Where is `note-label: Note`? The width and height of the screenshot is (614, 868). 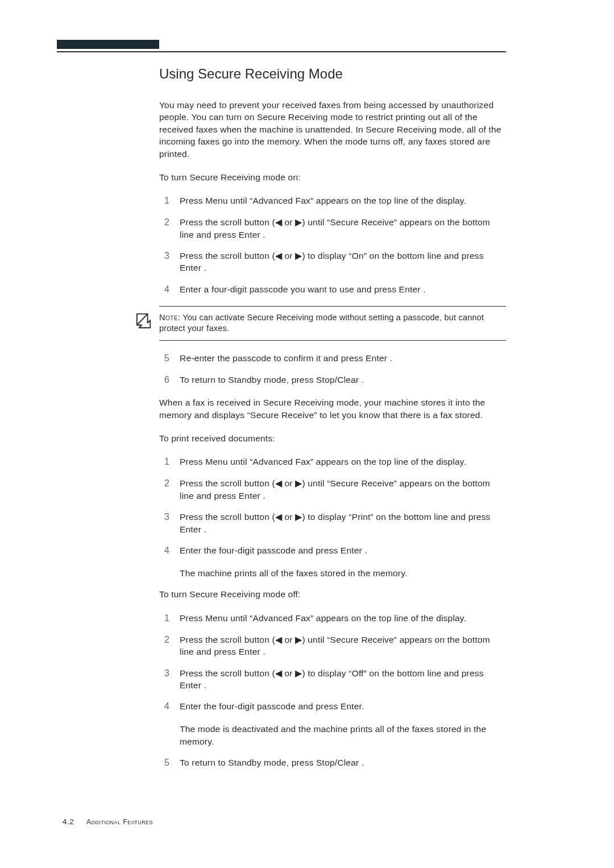 note-label: Note is located at coordinates (168, 317).